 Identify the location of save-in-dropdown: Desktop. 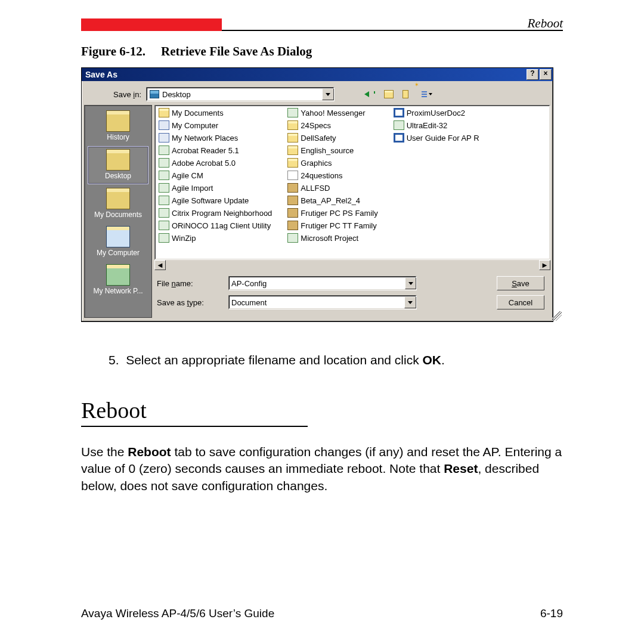
(240, 94).